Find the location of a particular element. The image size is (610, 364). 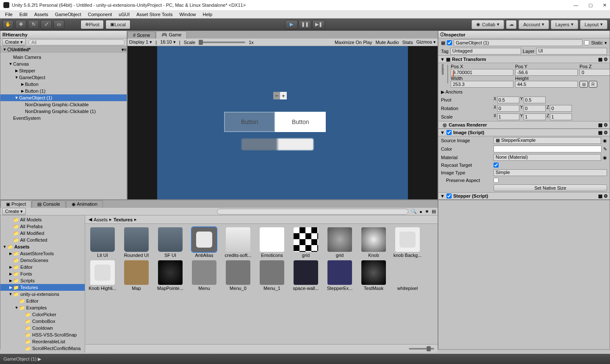

canvas-renderer-header: ◎ Canvas Renderer▦ ⚙ is located at coordinates (524, 125).